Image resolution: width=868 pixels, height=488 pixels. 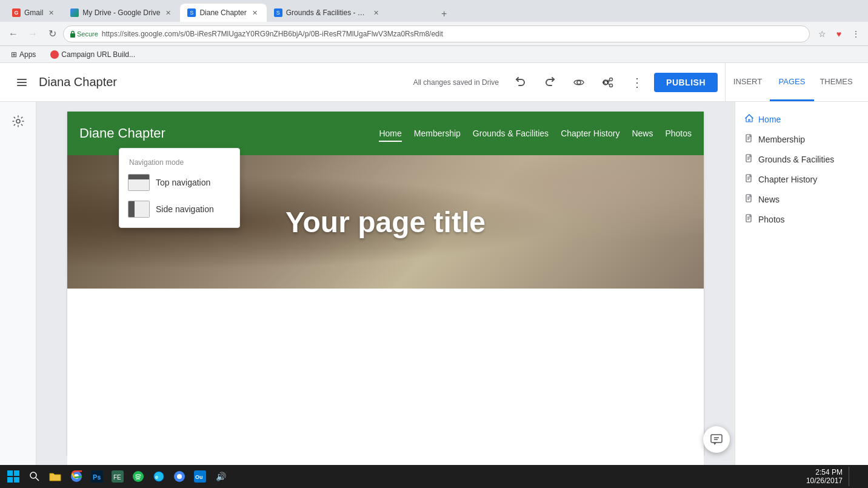 I want to click on tab-new-area, so click(x=412, y=13).